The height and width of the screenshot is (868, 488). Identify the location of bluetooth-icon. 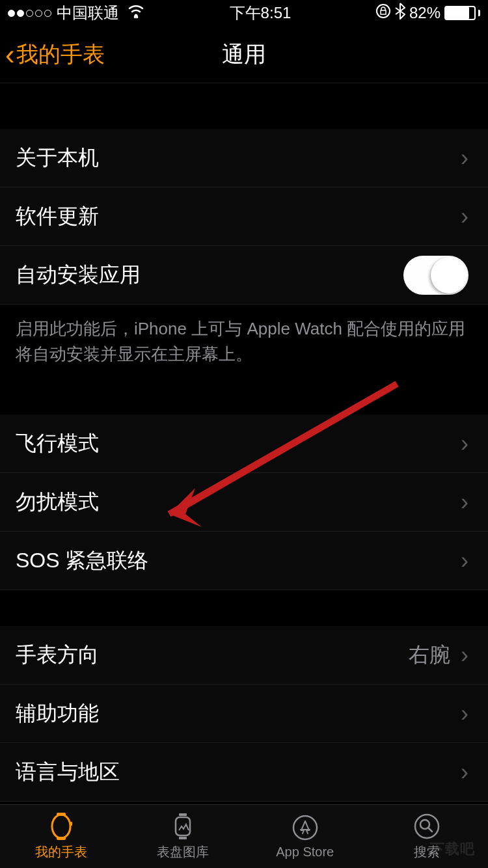
(400, 13).